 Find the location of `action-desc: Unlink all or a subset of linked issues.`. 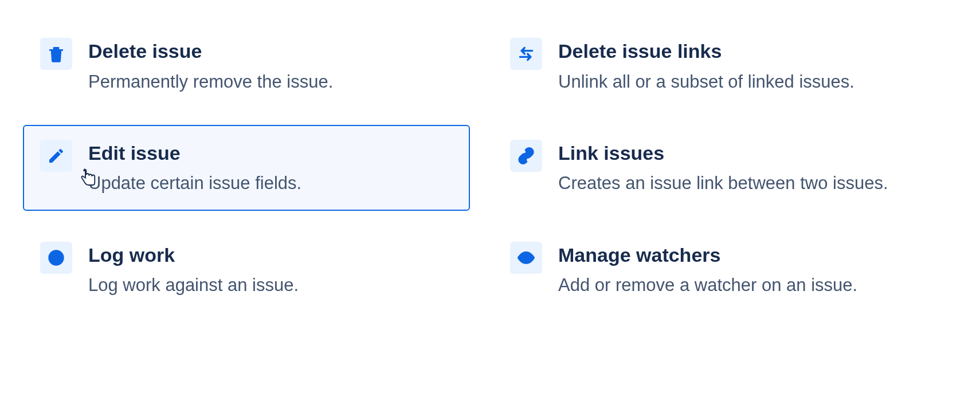

action-desc: Unlink all or a subset of linked issues. is located at coordinates (740, 81).